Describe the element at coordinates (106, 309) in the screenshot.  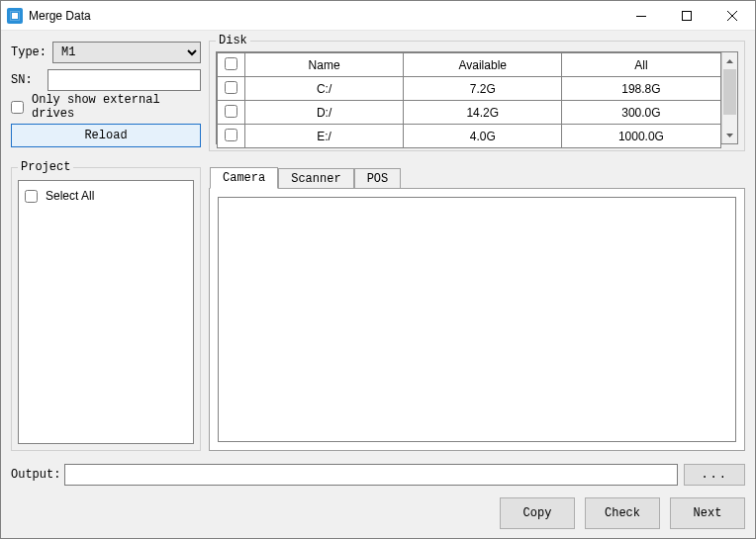
I see `project-group: Project Select All` at that location.